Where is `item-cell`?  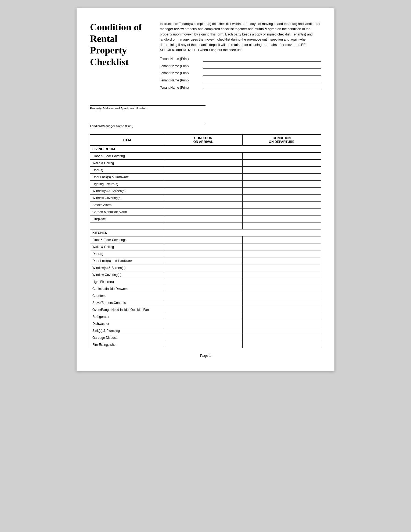
item-cell is located at coordinates (127, 226).